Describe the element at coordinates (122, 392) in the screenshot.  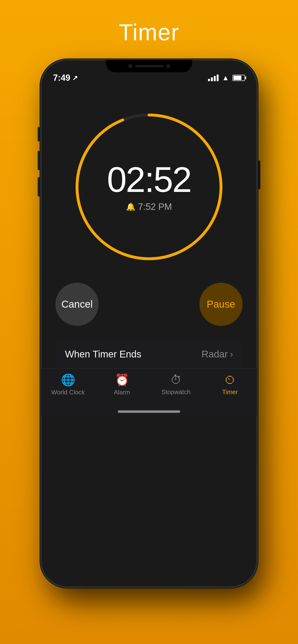
I see `alarm-label: Alarm` at that location.